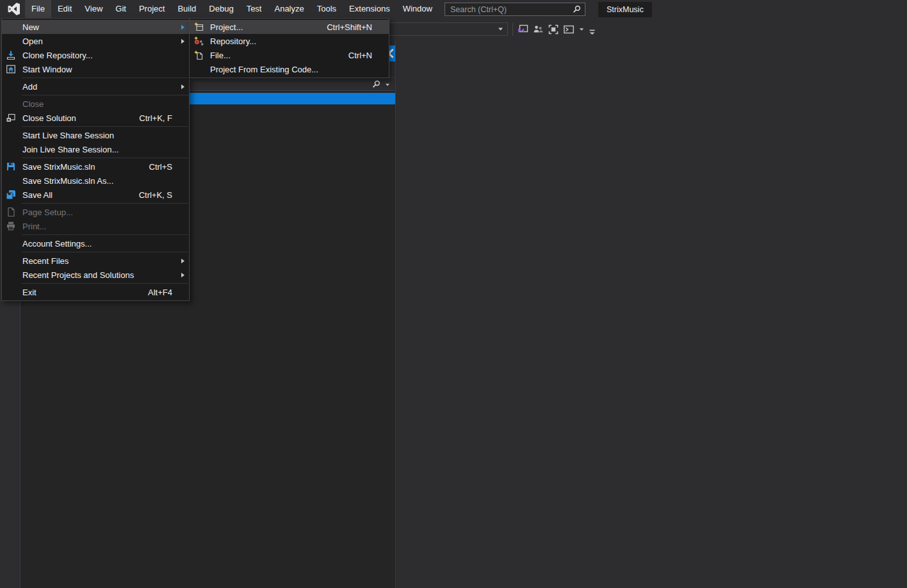  I want to click on menu-item-label: Print..., so click(35, 227).